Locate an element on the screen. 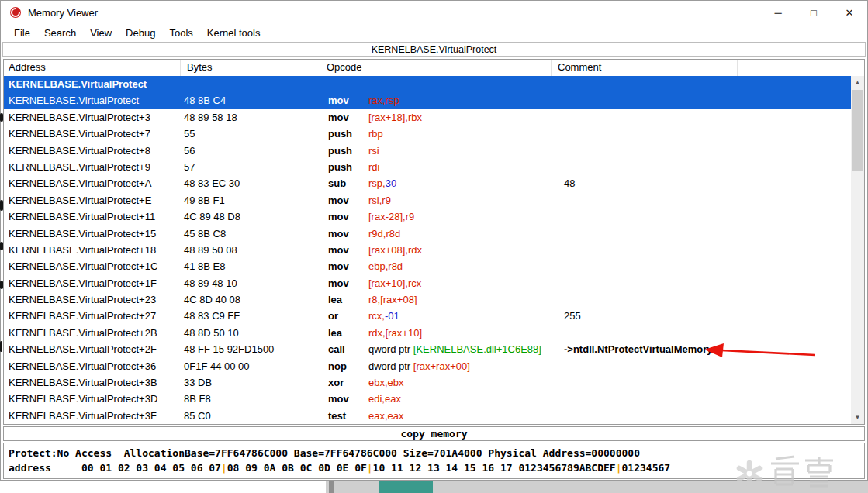  disasm-row: KERNELBASE.VirtualProtect+1F48 89 48 10m… is located at coordinates (427, 284).